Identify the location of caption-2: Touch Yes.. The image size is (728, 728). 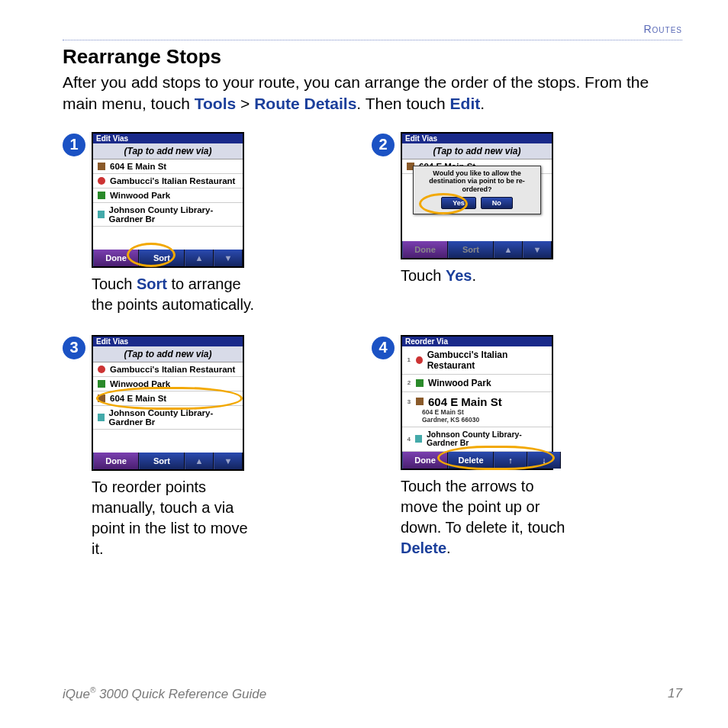
(477, 276).